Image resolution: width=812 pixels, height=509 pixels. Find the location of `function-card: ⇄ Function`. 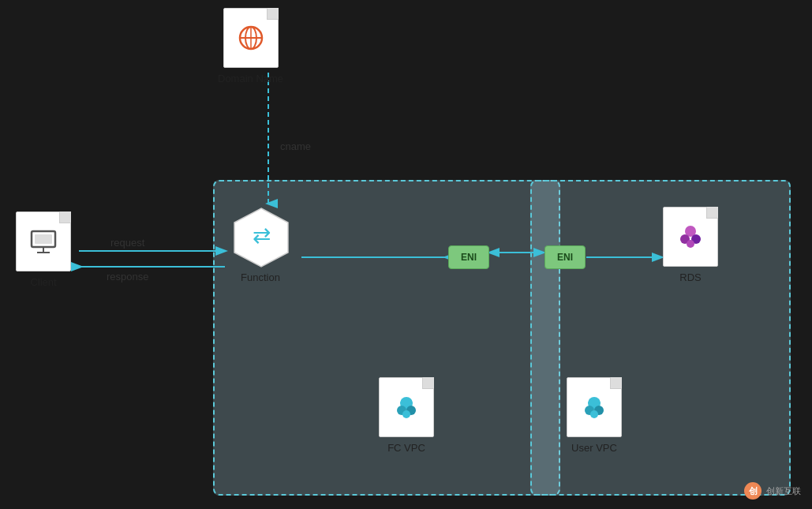

function-card: ⇄ Function is located at coordinates (260, 245).